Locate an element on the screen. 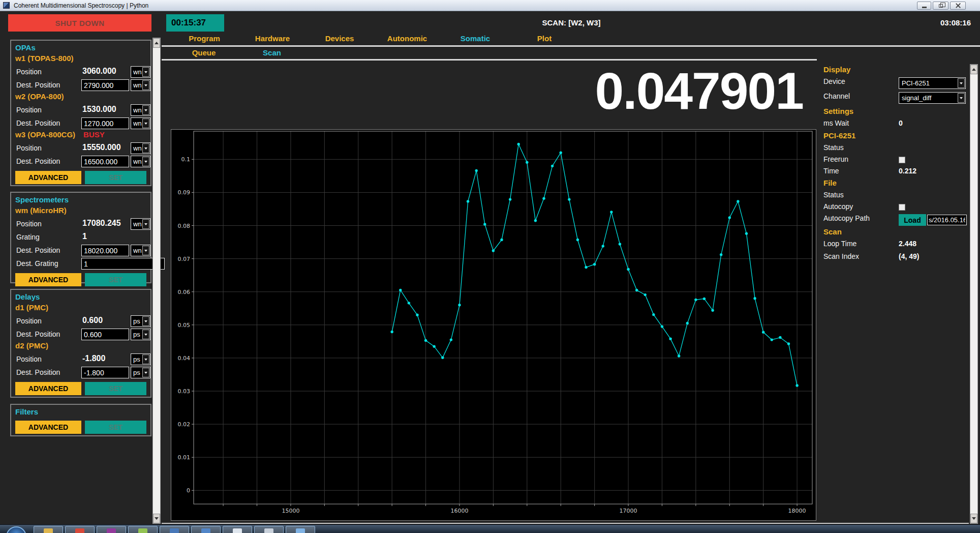 Image resolution: width=980 pixels, height=533 pixels. autocopy-checkbox is located at coordinates (902, 208).